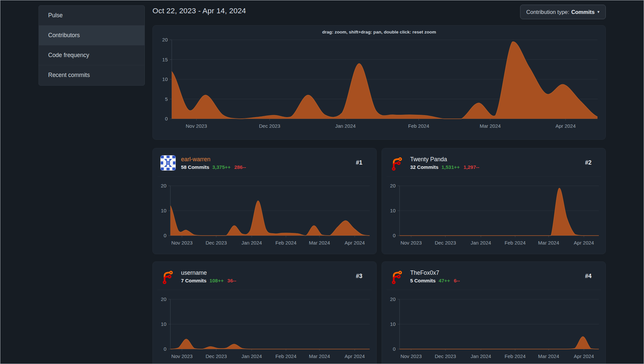 Image resolution: width=644 pixels, height=364 pixels. What do you see at coordinates (494, 313) in the screenshot?
I see `contributor-card: TheFox0x7 5 Commits 47++ 6-- #4 01020Nov…` at bounding box center [494, 313].